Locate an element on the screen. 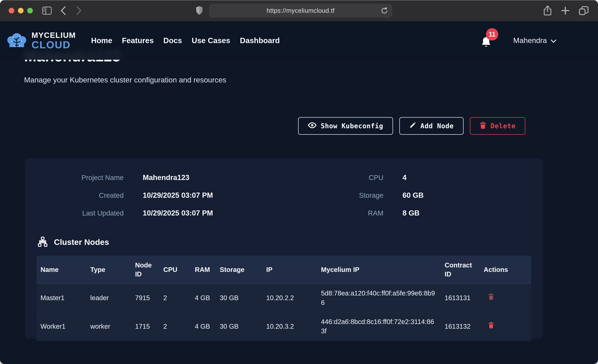  cell-node-id: 1715 is located at coordinates (145, 327).